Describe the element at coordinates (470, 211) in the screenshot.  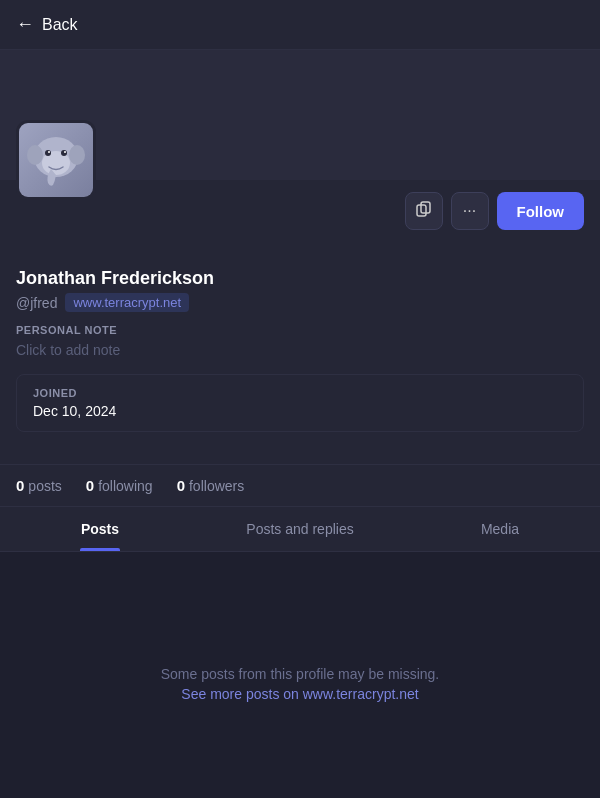
I see `more-options-button: ···` at that location.